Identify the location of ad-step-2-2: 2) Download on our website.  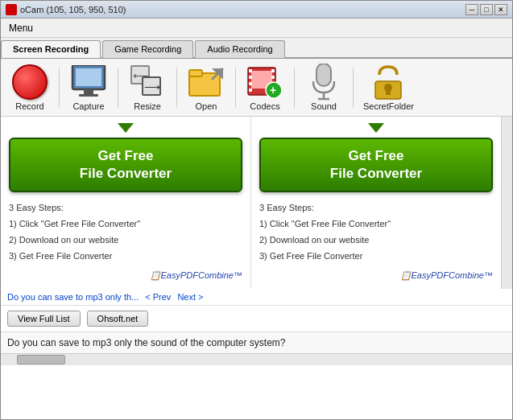
(376, 241).